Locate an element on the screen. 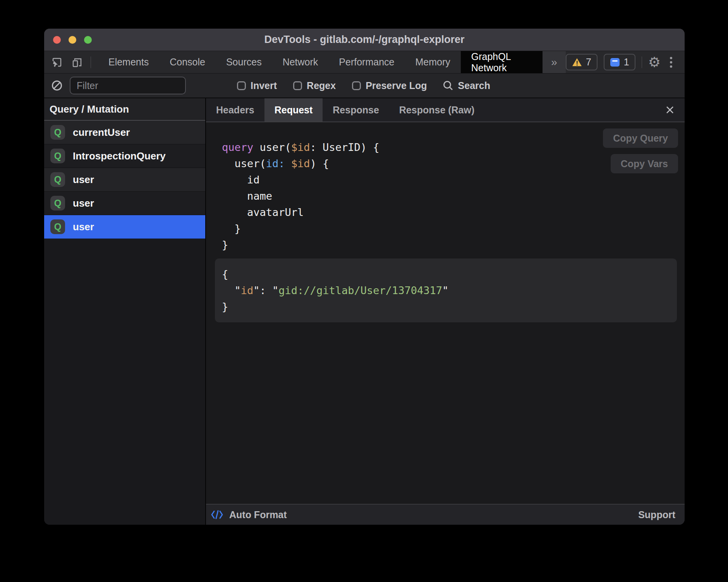 The width and height of the screenshot is (728, 582). query-name-label: currentUser is located at coordinates (101, 132).